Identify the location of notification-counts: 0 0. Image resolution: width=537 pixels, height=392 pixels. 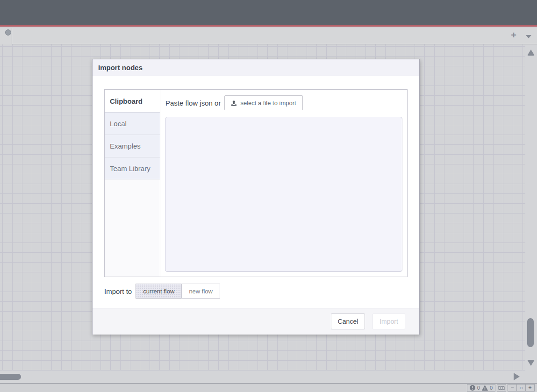
(481, 388).